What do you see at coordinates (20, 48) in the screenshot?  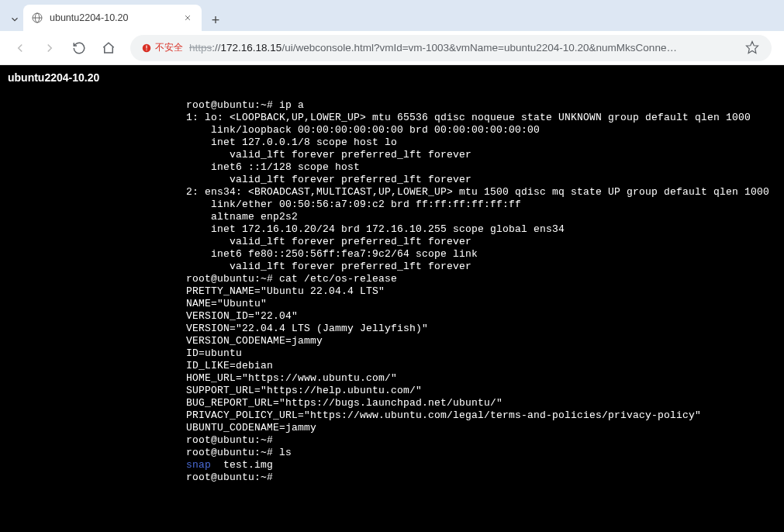 I see `back-button` at bounding box center [20, 48].